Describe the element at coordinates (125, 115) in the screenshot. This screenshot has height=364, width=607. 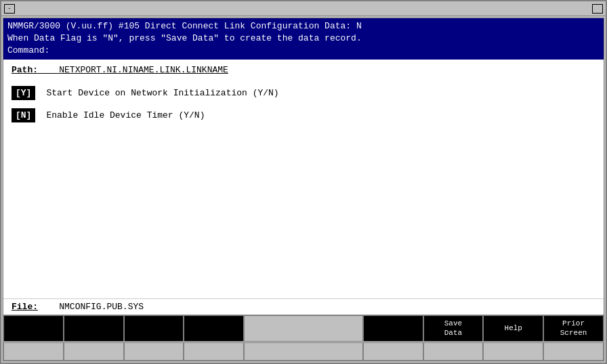
I see `field2-label: Enable Idle Device Timer (Y/N)` at that location.